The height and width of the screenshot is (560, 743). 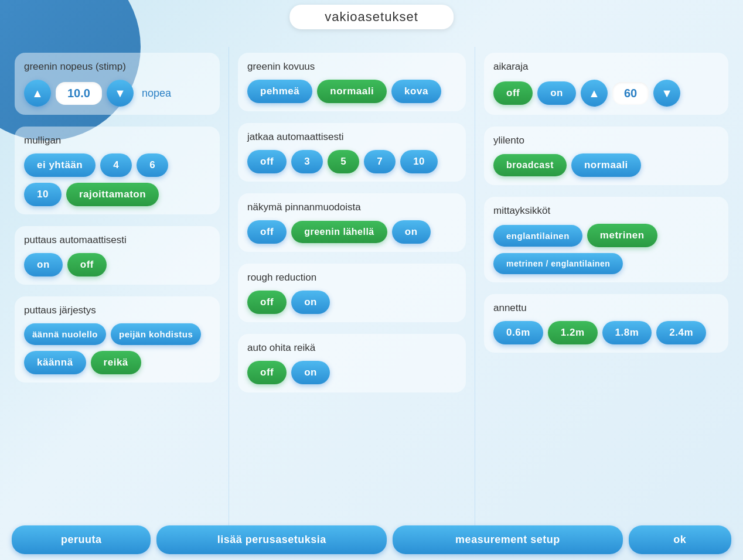 What do you see at coordinates (606, 67) in the screenshot?
I see `aikaraja-label: aikaraja` at bounding box center [606, 67].